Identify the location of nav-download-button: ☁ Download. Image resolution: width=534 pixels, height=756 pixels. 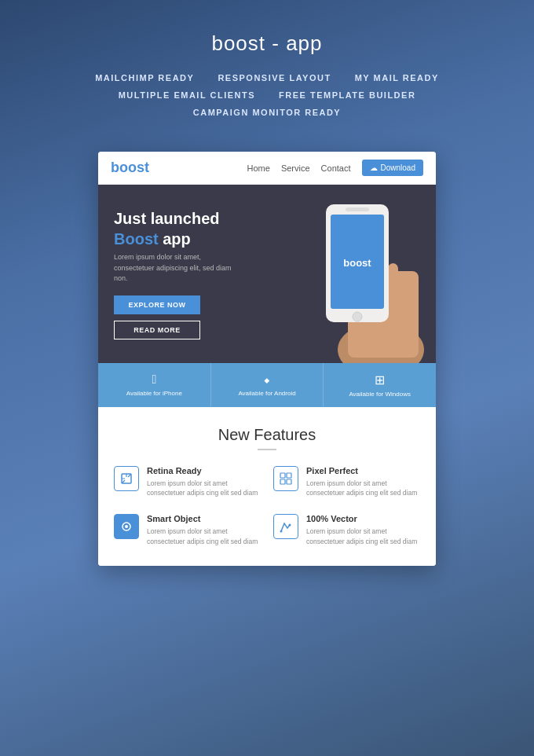
(393, 168).